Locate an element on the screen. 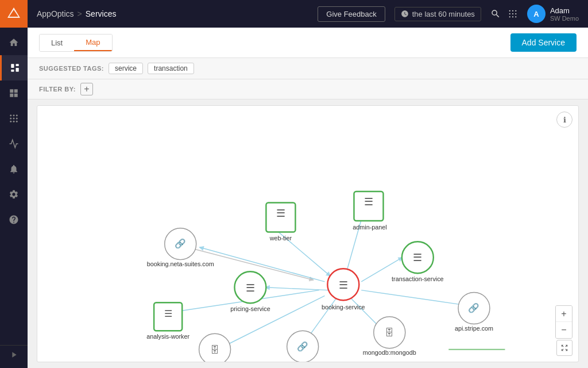  sidebar-item-dashboard is located at coordinates (14, 68).